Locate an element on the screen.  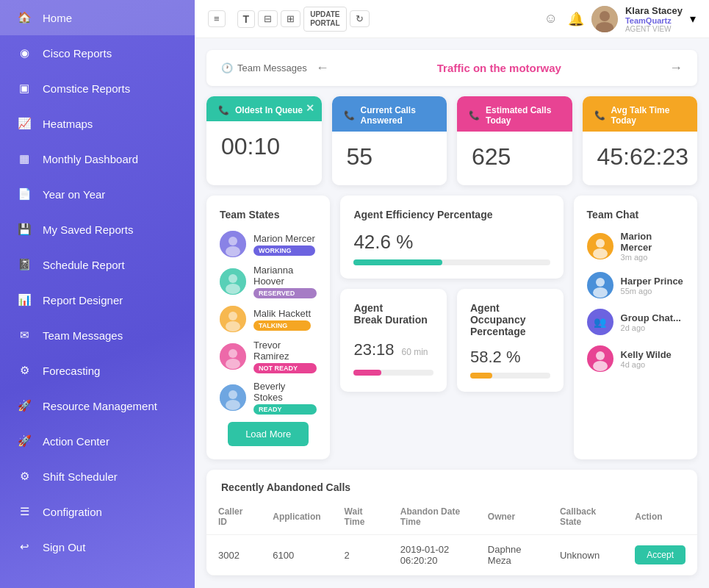
sidebar-item-team-messages: ✉ Team Messages is located at coordinates (97, 335).